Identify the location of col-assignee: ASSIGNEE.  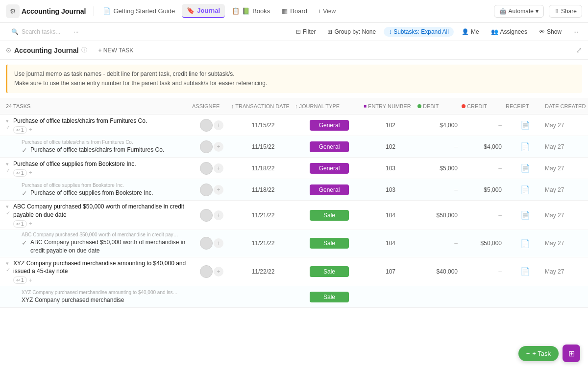
(212, 106).